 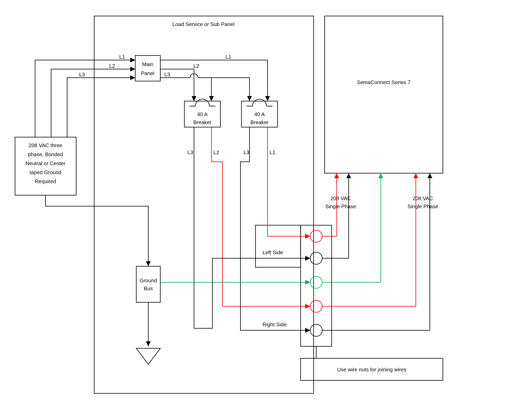 What do you see at coordinates (336, 216) in the screenshot?
I see `wire-nut2-device` at bounding box center [336, 216].